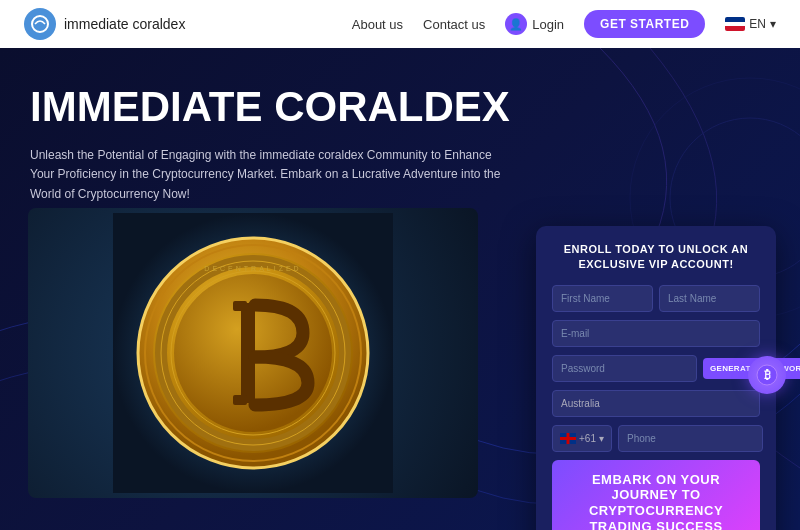  Describe the element at coordinates (710, 298) in the screenshot. I see `last-name-input` at that location.